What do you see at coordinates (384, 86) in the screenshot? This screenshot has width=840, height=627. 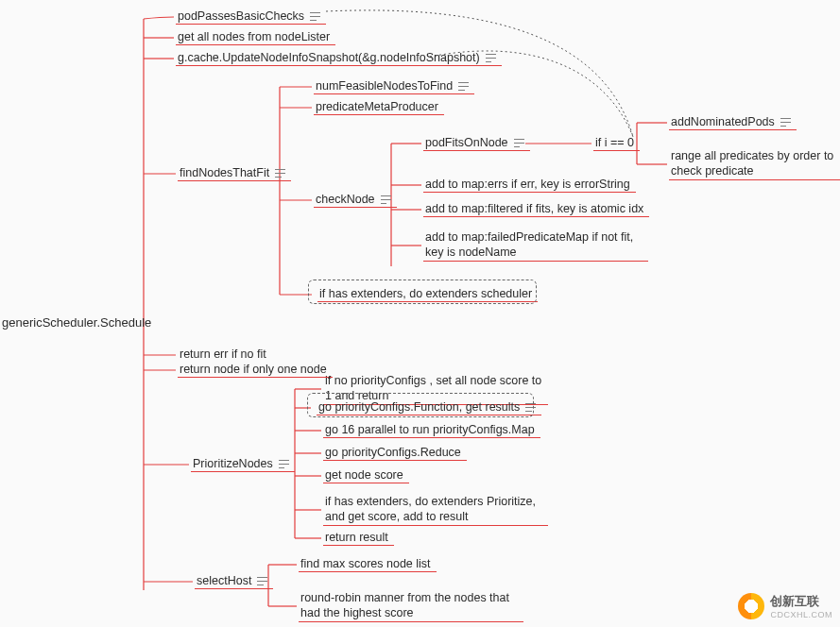 I see `label: numFeasibleNodesToFind` at bounding box center [384, 86].